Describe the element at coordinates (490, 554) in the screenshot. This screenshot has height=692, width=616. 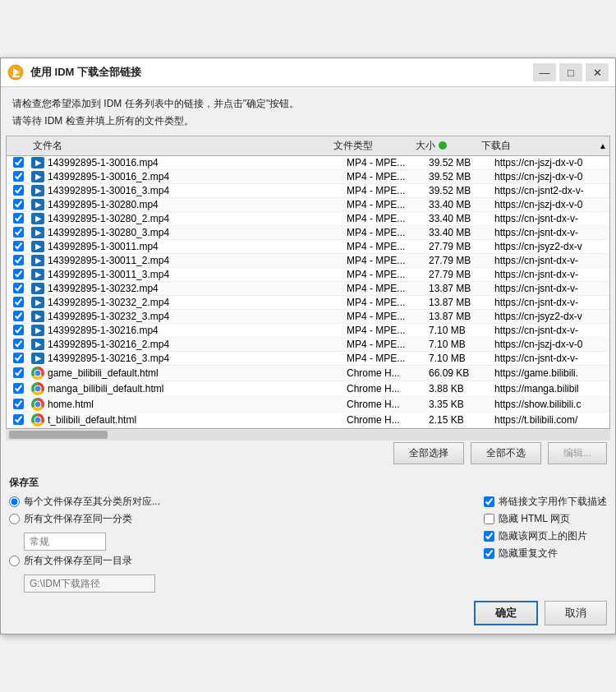
I see `cb-hide-dup` at that location.